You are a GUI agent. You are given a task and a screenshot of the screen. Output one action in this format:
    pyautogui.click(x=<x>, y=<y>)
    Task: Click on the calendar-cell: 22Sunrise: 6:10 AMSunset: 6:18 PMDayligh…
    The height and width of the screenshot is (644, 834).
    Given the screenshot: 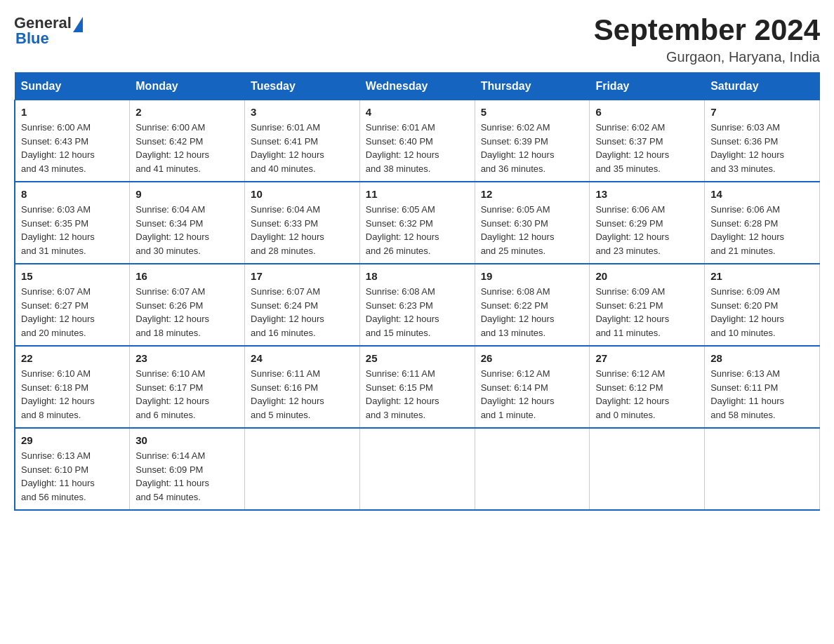 What is the action you would take?
    pyautogui.click(x=72, y=387)
    